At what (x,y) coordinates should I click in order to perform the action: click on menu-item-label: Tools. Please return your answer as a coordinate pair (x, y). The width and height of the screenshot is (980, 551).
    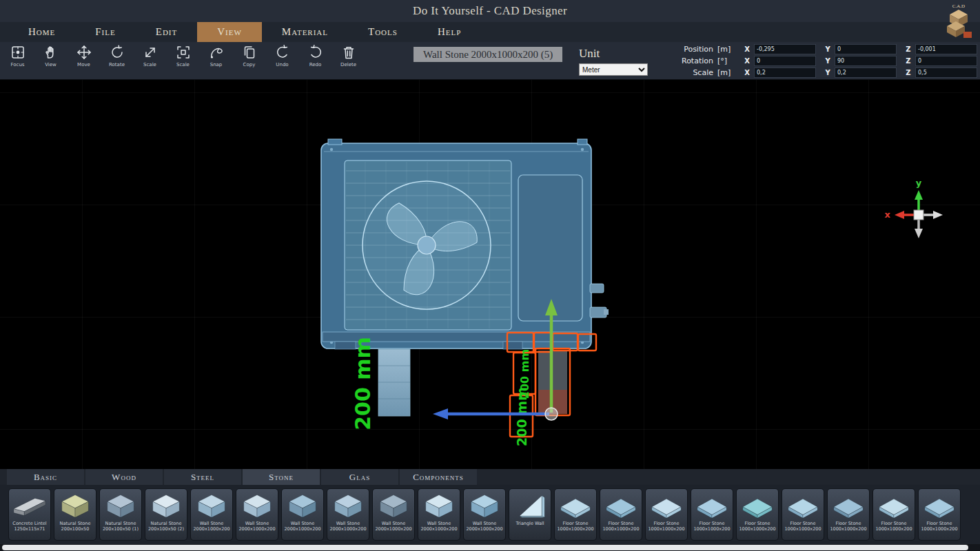
    Looking at the image, I should click on (383, 32).